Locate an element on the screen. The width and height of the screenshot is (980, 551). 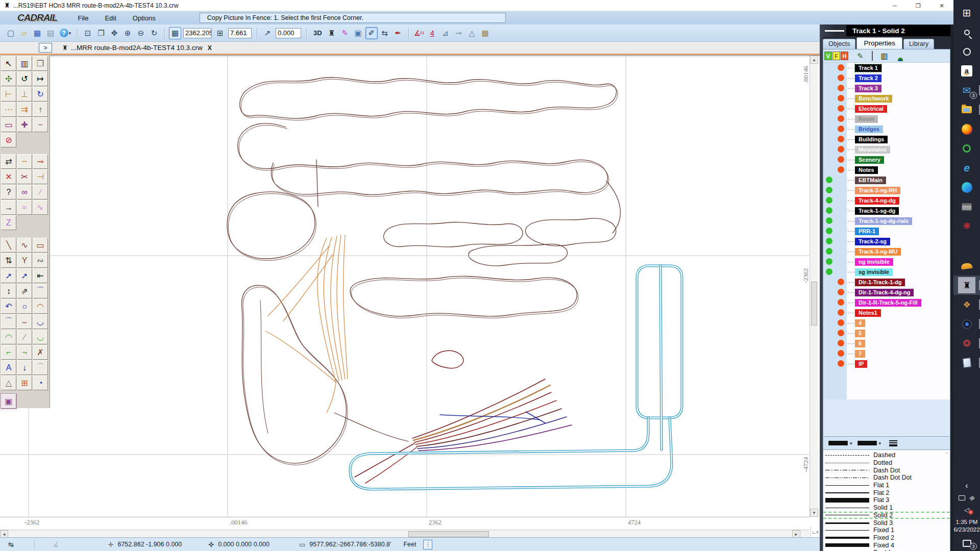
notepad-icon is located at coordinates (967, 363).